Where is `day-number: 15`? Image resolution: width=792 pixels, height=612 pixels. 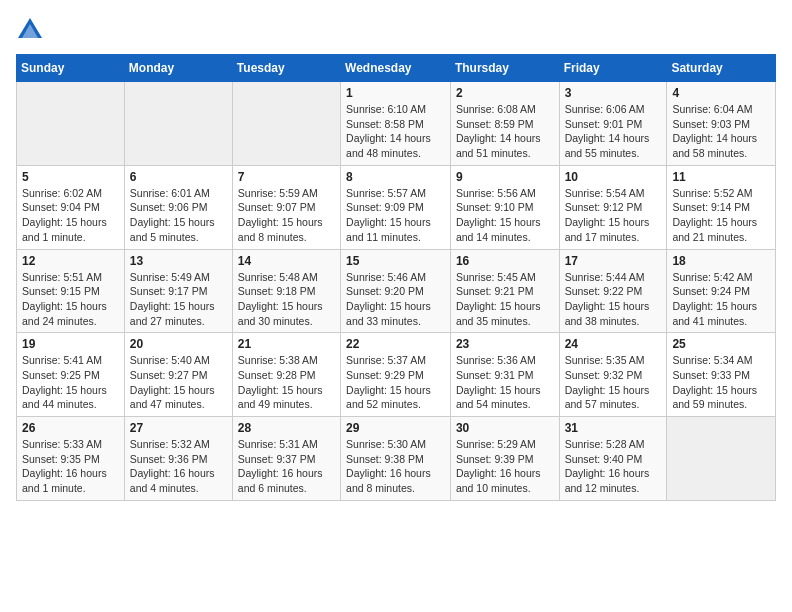
day-number: 15 is located at coordinates (396, 261).